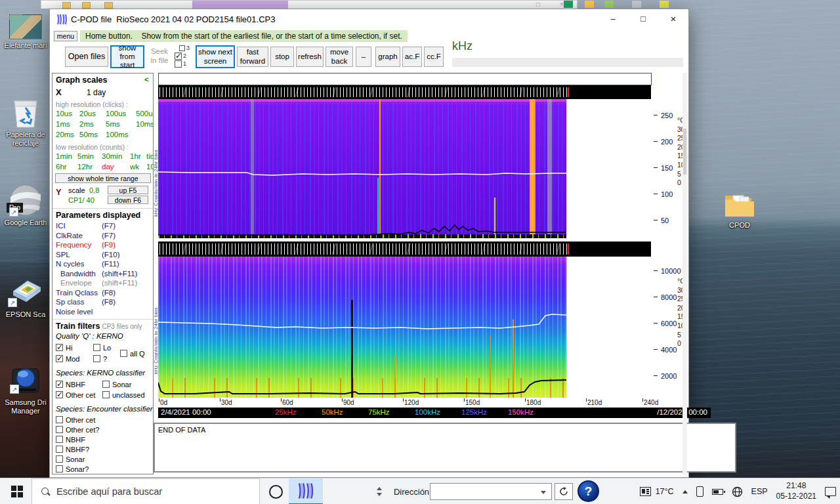 Image resolution: width=840 pixels, height=504 pixels. Describe the element at coordinates (59, 358) in the screenshot. I see `quality-mod-checkbox` at that location.